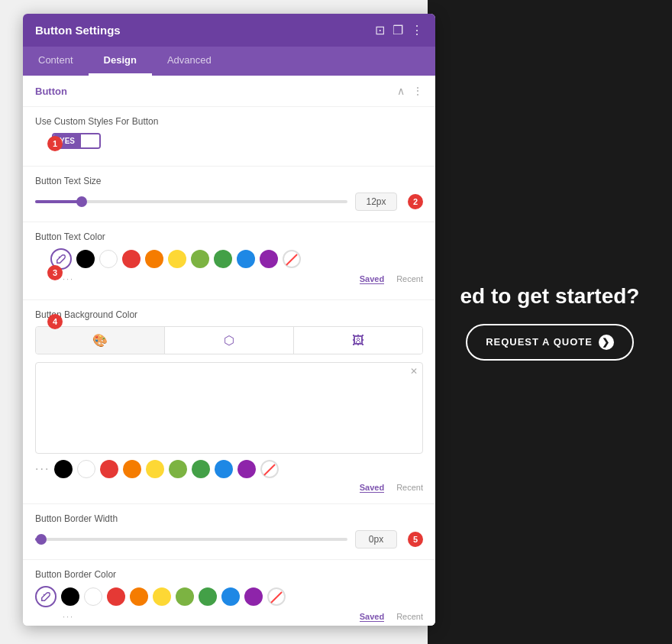  Describe the element at coordinates (229, 341) in the screenshot. I see `gradient-icon: ⬡` at that location.